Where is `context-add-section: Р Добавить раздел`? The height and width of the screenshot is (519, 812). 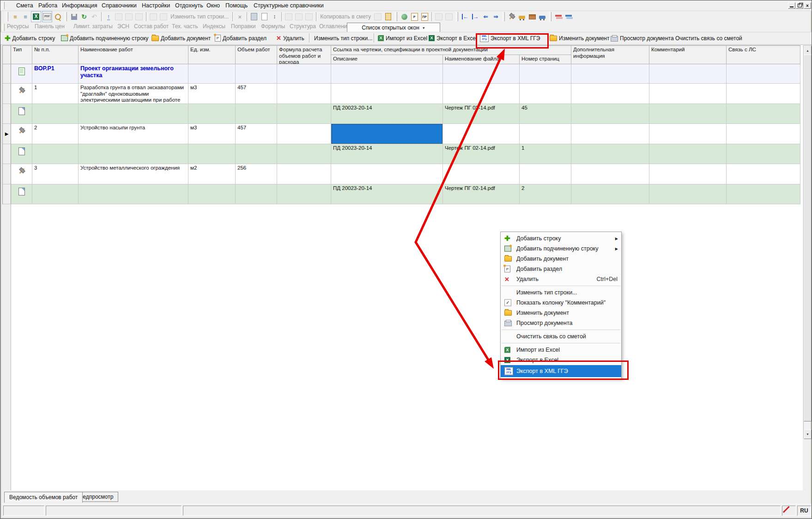
context-add-section: Р Добавить раздел is located at coordinates (561, 269).